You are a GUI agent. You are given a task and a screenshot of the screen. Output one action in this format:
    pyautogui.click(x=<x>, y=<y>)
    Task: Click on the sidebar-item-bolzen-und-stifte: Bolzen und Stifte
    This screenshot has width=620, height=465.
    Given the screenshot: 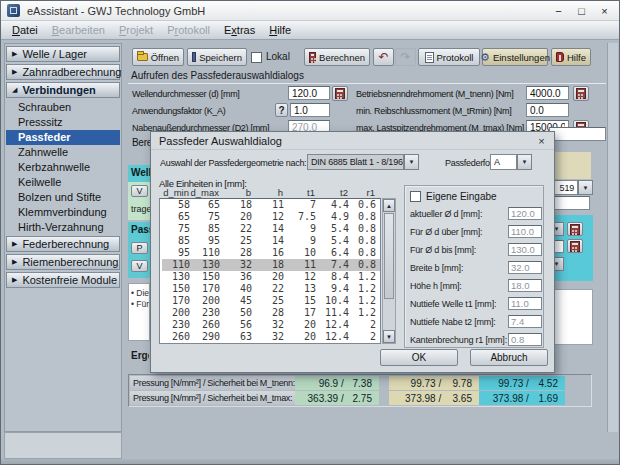 What is the action you would take?
    pyautogui.click(x=63, y=198)
    